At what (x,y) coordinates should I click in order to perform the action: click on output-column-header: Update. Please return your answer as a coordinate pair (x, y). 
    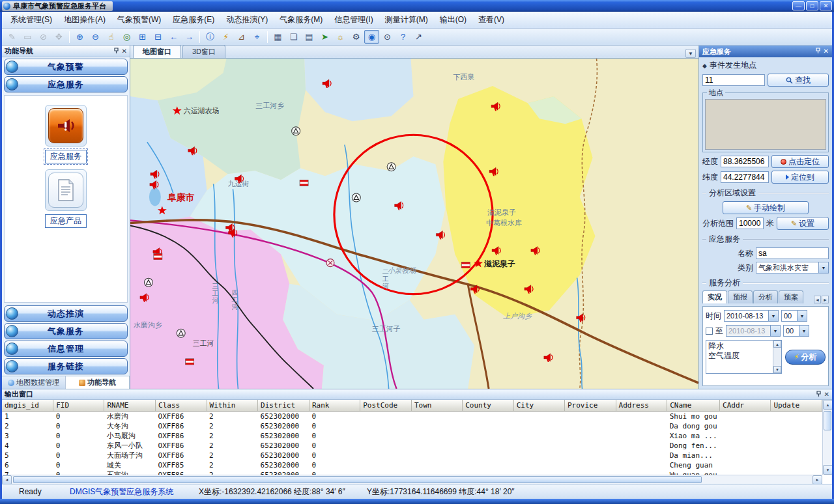
    Looking at the image, I should click on (796, 405).